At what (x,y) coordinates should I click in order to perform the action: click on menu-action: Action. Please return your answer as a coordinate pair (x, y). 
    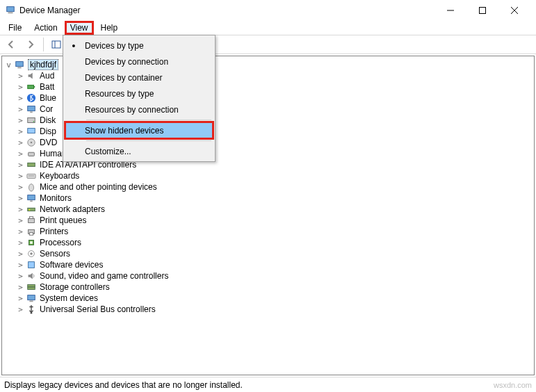
    Looking at the image, I should click on (46, 28).